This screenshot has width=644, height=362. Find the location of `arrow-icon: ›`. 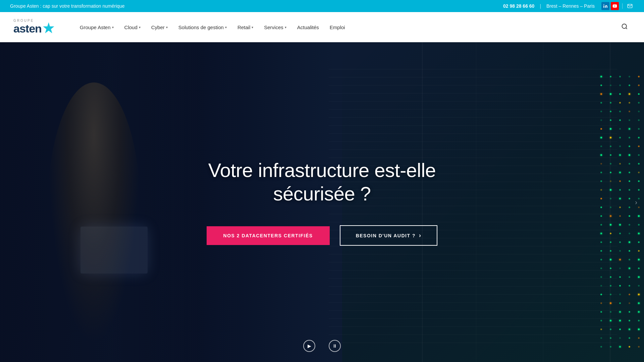

arrow-icon: › is located at coordinates (420, 235).